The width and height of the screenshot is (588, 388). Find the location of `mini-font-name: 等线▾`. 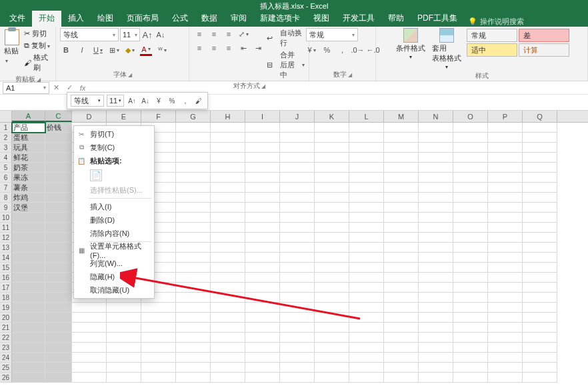

mini-font-name: 等线▾ is located at coordinates (87, 101).